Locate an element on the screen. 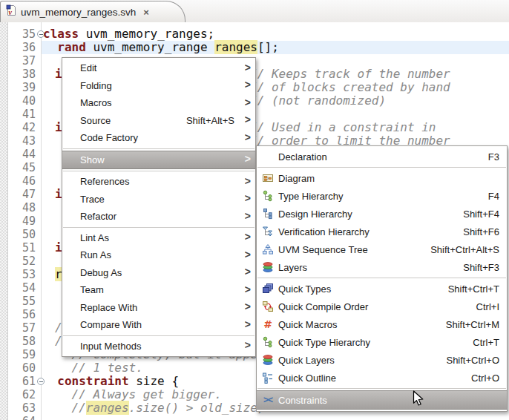  code-comment: // (not randomized) is located at coordinates (318, 101).